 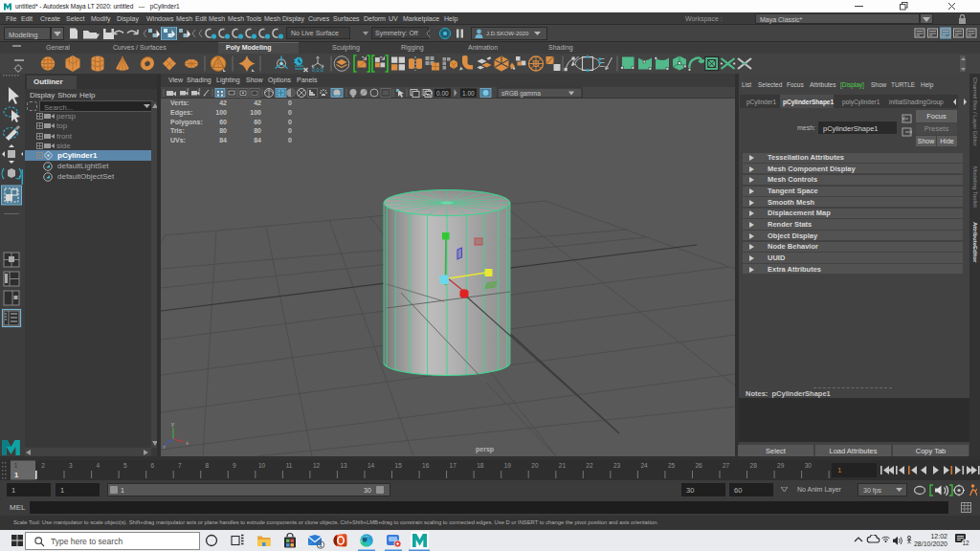 I want to click on svg-text: 14, so click(x=371, y=465).